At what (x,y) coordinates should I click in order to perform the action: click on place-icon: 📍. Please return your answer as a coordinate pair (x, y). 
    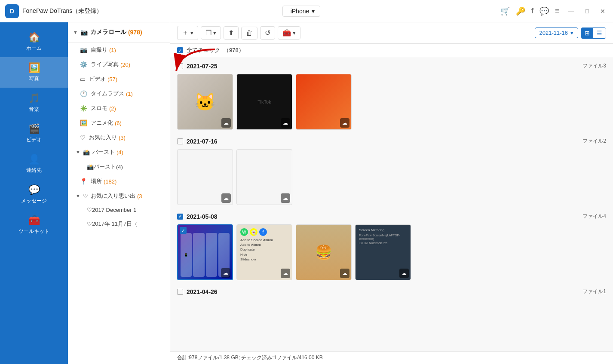
    Looking at the image, I should click on (83, 181).